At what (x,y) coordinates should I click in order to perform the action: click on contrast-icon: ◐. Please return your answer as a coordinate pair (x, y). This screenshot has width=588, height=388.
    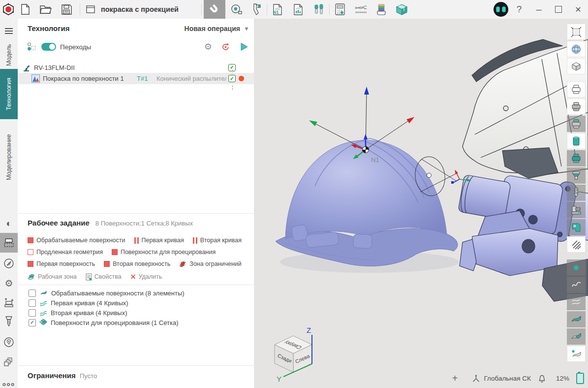
    Looking at the image, I should click on (9, 224).